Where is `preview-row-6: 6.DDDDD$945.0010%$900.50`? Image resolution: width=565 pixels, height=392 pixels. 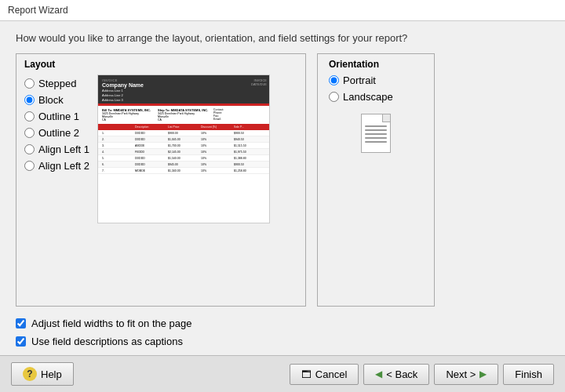 preview-row-6: 6.DDDDD$945.0010%$900.50 is located at coordinates (184, 165).